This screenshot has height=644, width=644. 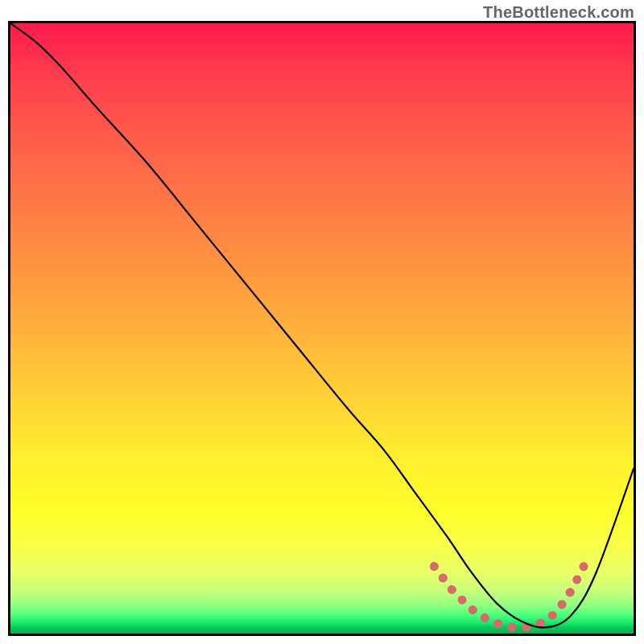 What do you see at coordinates (559, 13) in the screenshot?
I see `watermark-text: TheBottleneck.com` at bounding box center [559, 13].